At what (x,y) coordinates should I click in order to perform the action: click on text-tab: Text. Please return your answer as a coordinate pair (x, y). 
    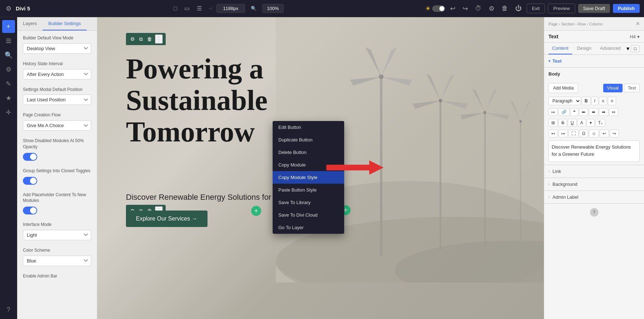
    Looking at the image, I should click on (632, 88).